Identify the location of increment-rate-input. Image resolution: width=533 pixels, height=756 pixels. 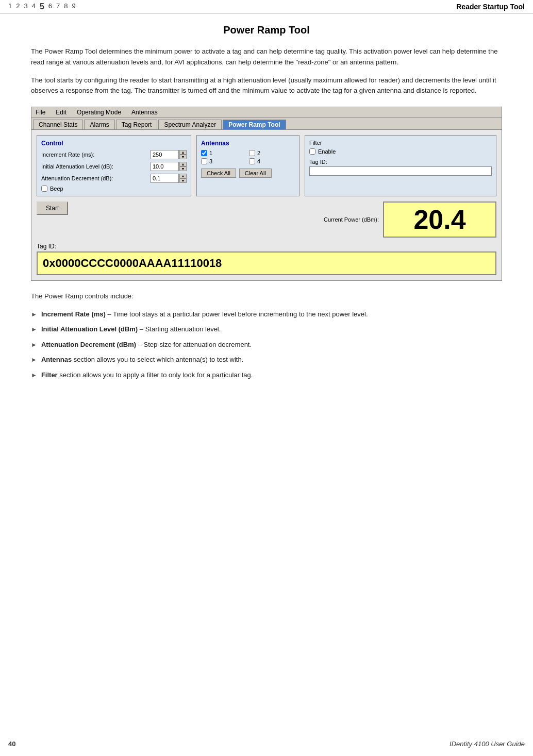
(165, 155).